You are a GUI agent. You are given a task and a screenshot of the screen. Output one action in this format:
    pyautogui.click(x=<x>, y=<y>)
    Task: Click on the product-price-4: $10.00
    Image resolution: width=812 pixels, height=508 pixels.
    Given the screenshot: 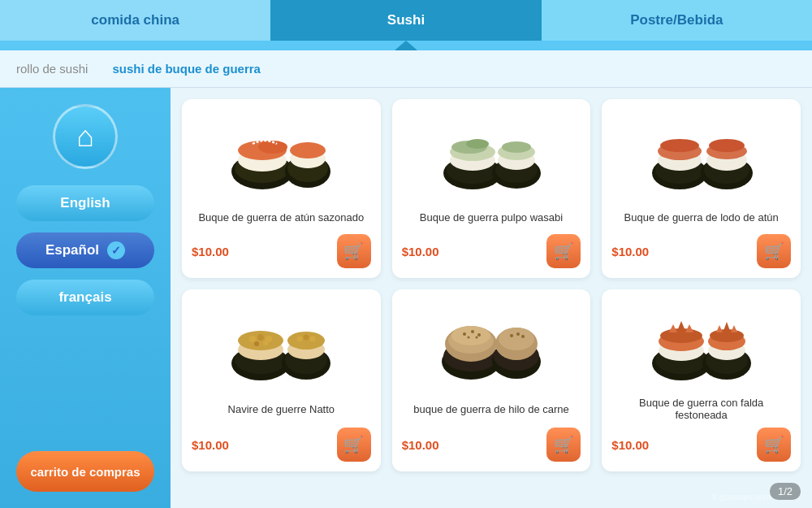 What is the action you would take?
    pyautogui.click(x=210, y=445)
    